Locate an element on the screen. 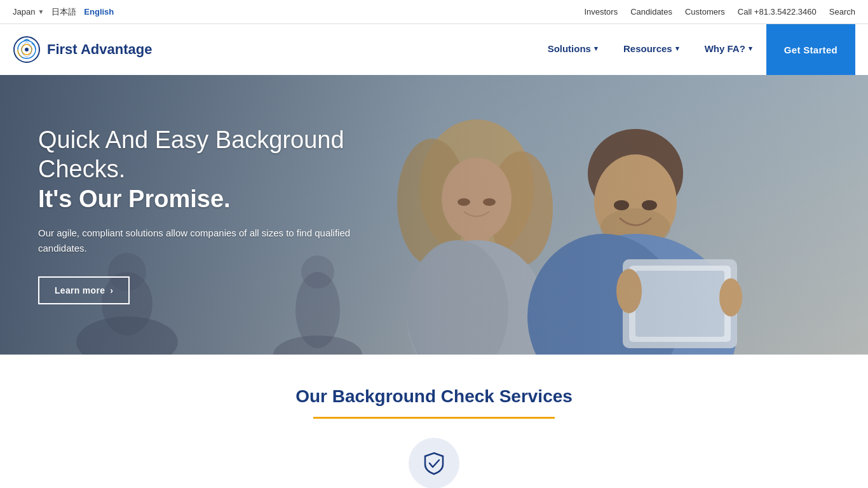 The image size is (868, 488). nav-solutions-label: Solutions is located at coordinates (569, 48).